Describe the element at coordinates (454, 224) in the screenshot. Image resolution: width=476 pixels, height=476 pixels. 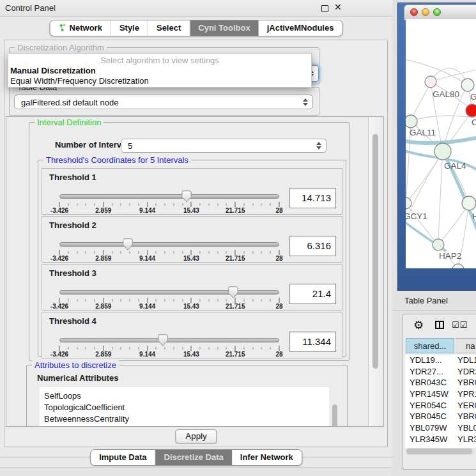
I see `network-edge` at that location.